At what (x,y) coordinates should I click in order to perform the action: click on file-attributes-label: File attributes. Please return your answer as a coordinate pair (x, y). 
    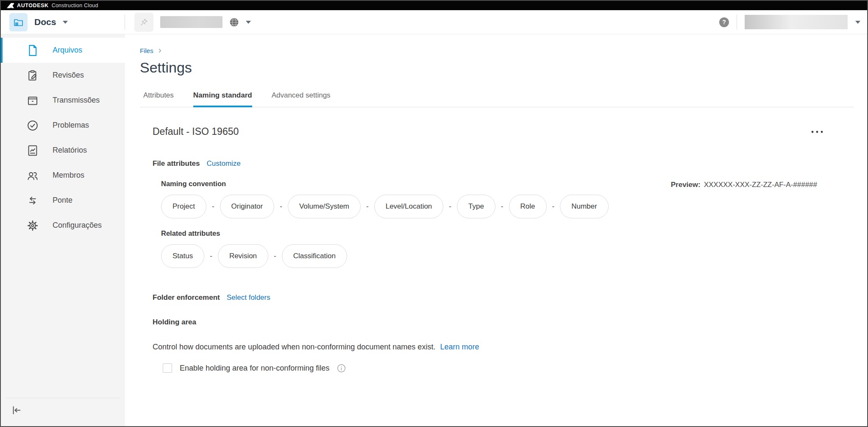
    Looking at the image, I should click on (176, 164).